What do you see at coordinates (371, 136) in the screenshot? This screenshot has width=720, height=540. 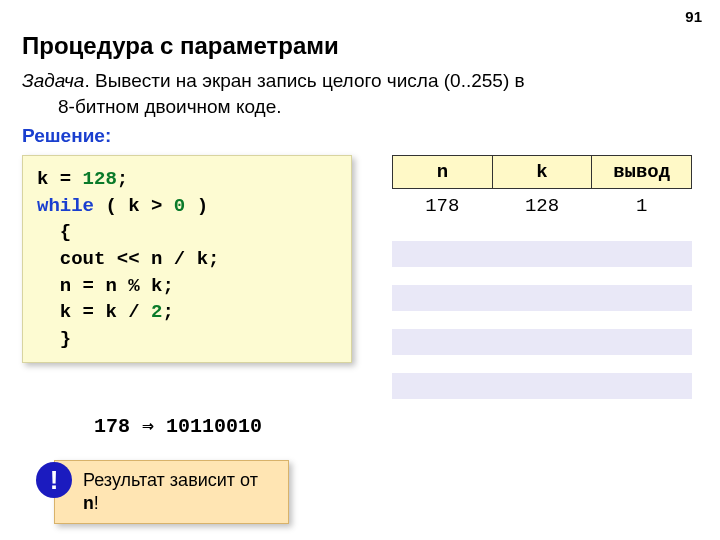 I see `solution-label: Решение:` at bounding box center [371, 136].